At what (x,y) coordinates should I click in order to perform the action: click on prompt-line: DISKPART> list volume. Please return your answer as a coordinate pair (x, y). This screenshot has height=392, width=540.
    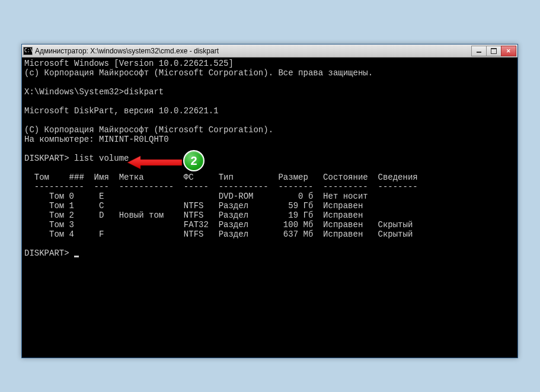
    Looking at the image, I should click on (76, 158).